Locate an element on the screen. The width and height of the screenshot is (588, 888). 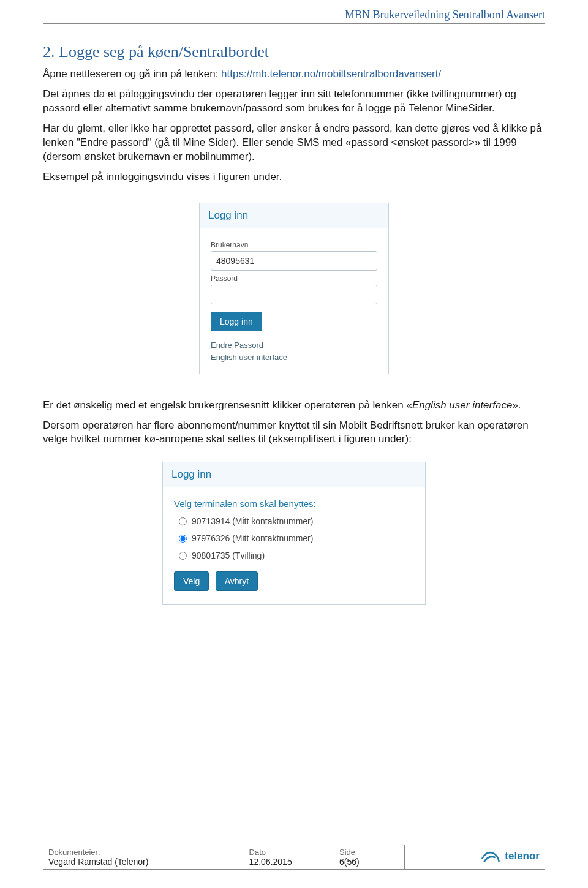
page-footer: Dokumenteier: Vegard Ramstad (Telenor) D… is located at coordinates (294, 857).